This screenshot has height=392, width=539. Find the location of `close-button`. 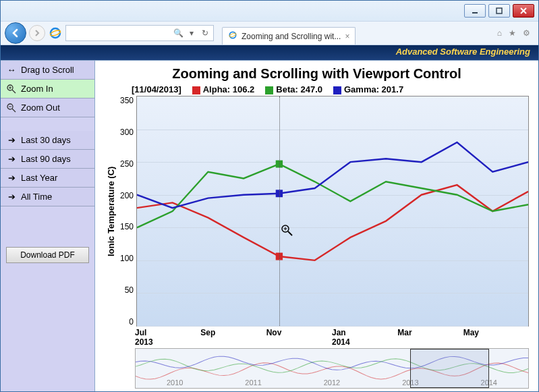

close-button is located at coordinates (523, 11).